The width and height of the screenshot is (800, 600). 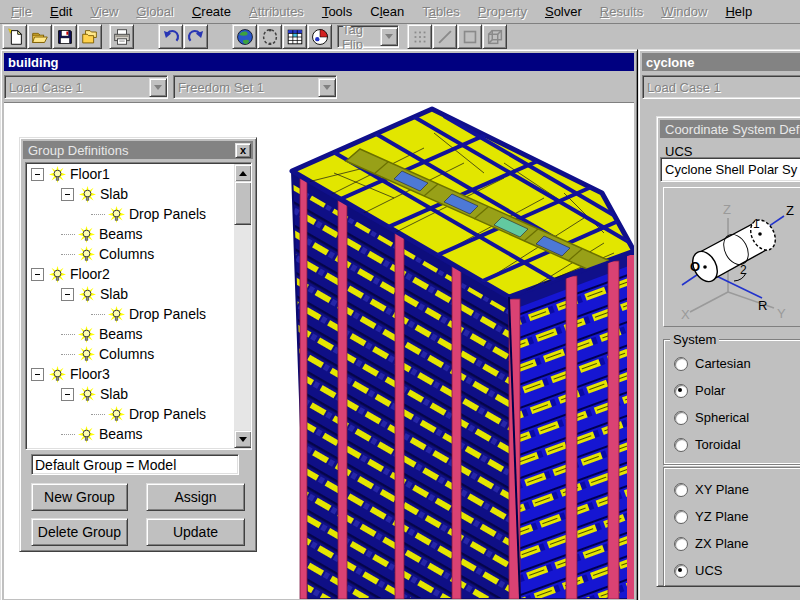 What do you see at coordinates (319, 62) in the screenshot?
I see `building-window-titlebar: building` at bounding box center [319, 62].